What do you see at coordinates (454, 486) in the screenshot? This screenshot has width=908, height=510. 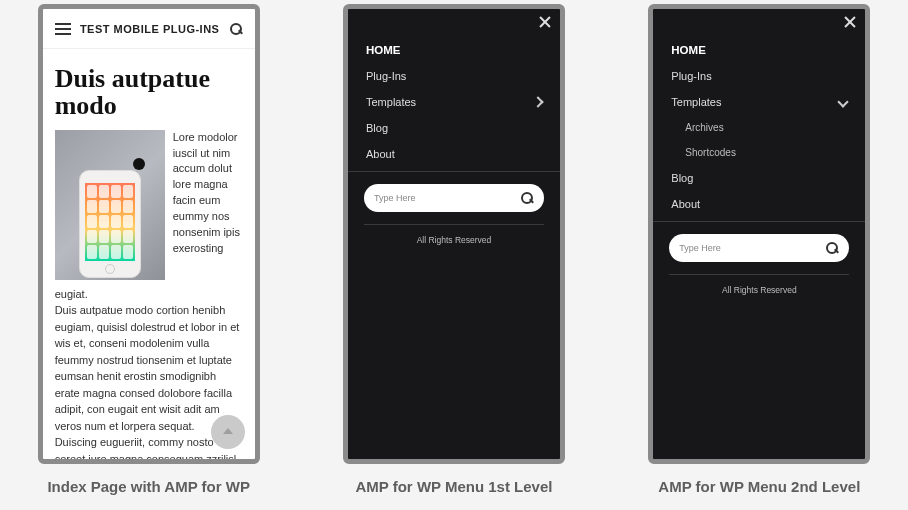 I see `panel-caption: AMP for WP Menu 1st Level` at bounding box center [454, 486].